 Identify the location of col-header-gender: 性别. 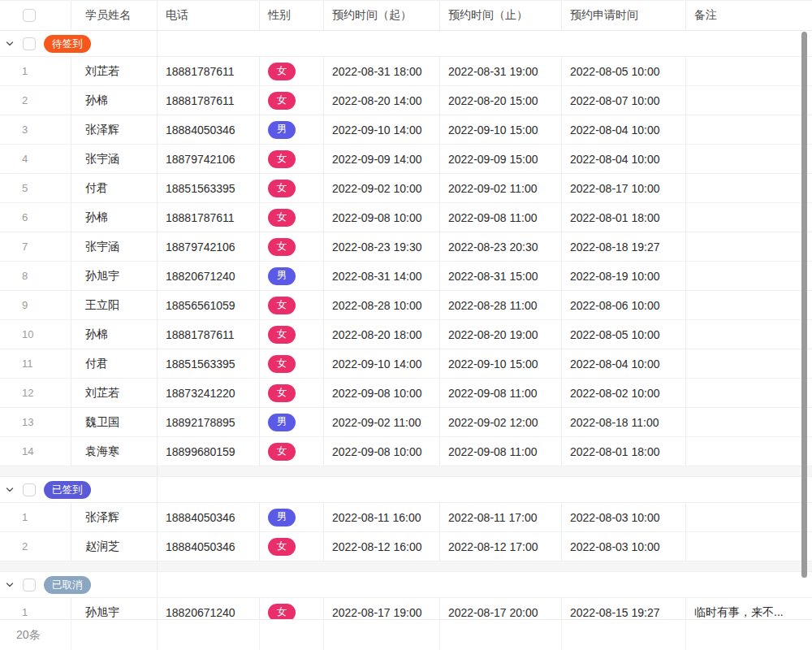
(292, 15).